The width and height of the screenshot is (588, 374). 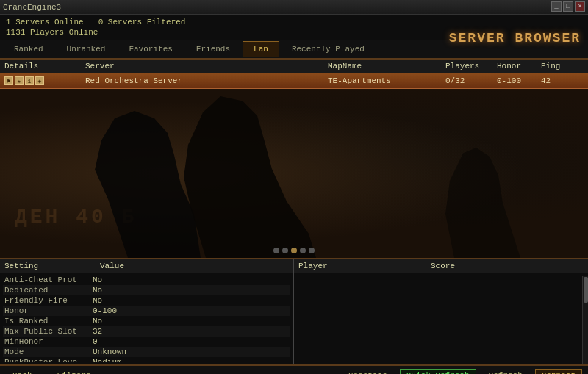 What do you see at coordinates (52, 266) in the screenshot?
I see `settings-col-header: Setting` at bounding box center [52, 266].